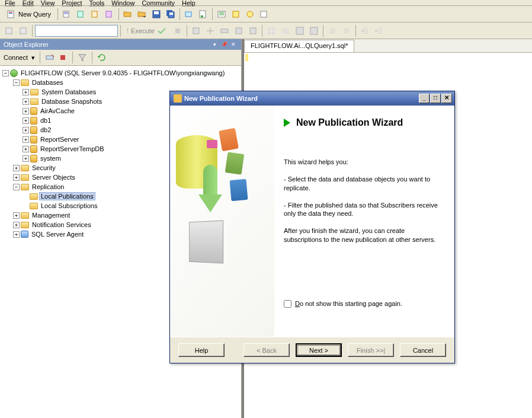 This screenshot has height=418, width=532. Describe the element at coordinates (34, 206) in the screenshot. I see `folder-icon` at that location.